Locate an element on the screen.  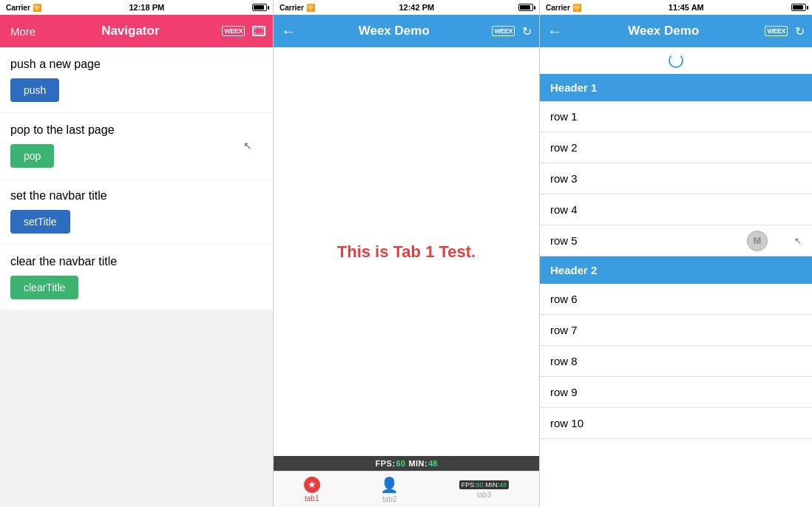
nav-icons-2: WEEX ↻ is located at coordinates (512, 31).